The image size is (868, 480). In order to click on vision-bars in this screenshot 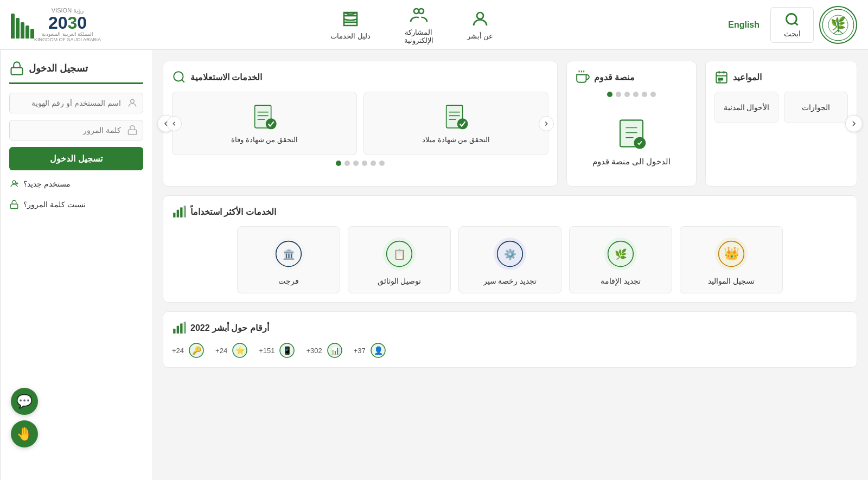, I will do `click(23, 25)`.